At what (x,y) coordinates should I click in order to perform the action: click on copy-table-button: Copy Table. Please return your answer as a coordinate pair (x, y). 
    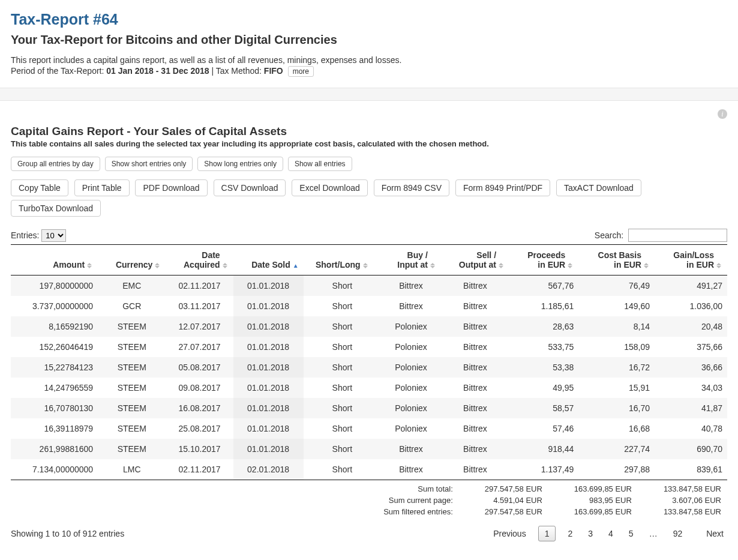
    Looking at the image, I should click on (40, 188).